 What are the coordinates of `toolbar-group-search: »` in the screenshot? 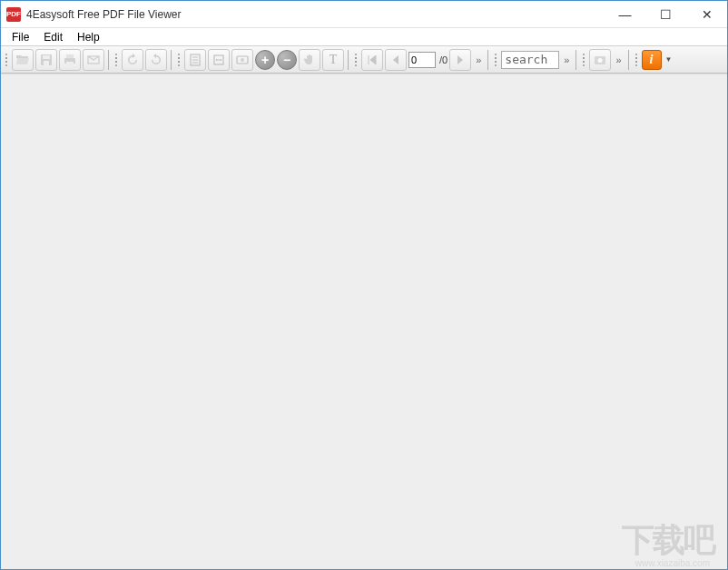 It's located at (536, 60).